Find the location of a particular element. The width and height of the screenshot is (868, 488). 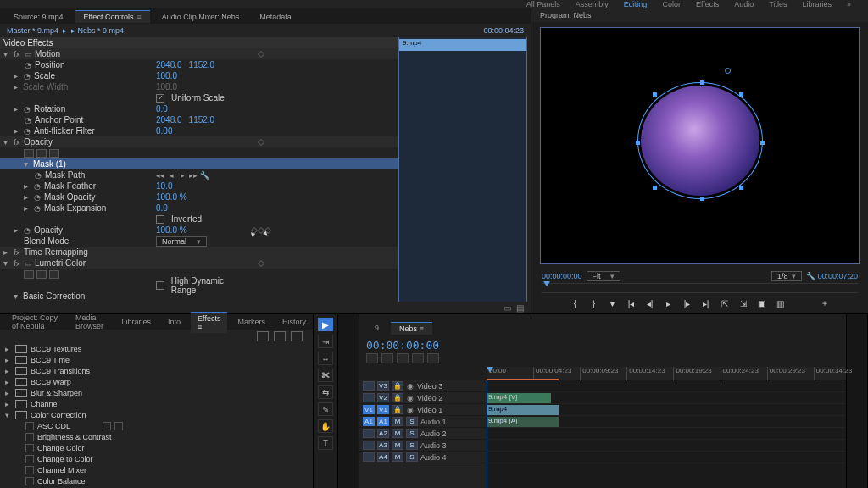

anchor-x-value: 2048.0 is located at coordinates (170, 120).